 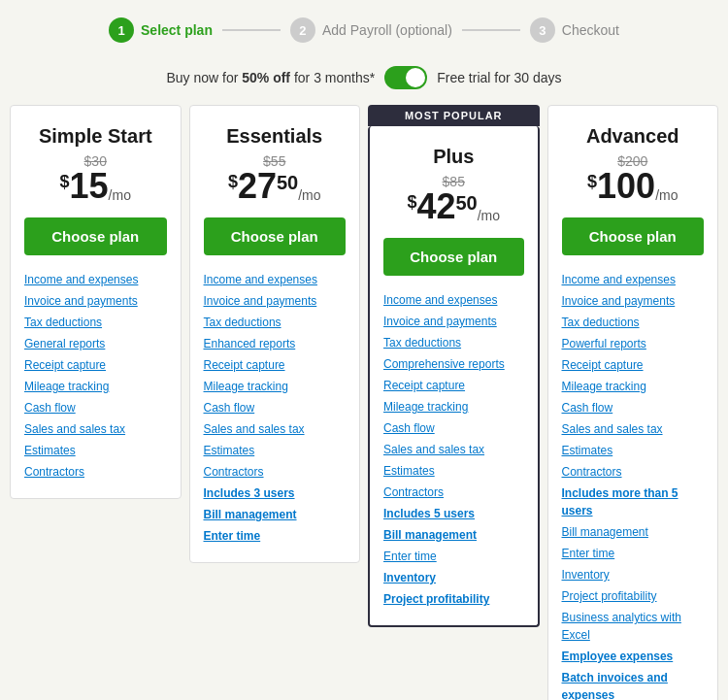 I want to click on price-amount-advanced: 100, so click(x=626, y=186).